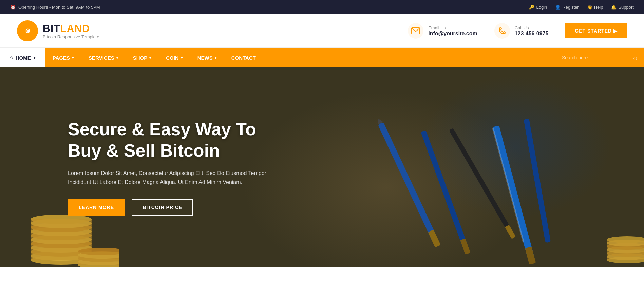 The width and height of the screenshot is (644, 301). Describe the element at coordinates (63, 58) in the screenshot. I see `nav-pages: PAGES ▾` at that location.